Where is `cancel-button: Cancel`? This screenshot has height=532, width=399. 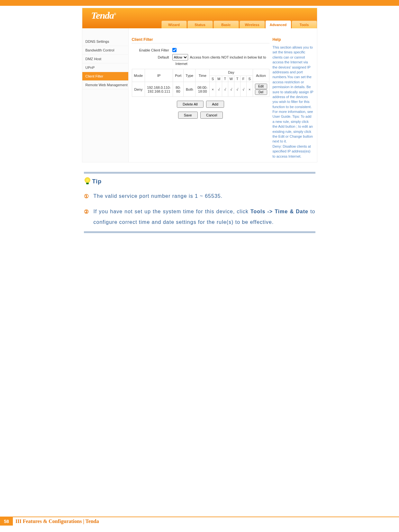 cancel-button: Cancel is located at coordinates (212, 115).